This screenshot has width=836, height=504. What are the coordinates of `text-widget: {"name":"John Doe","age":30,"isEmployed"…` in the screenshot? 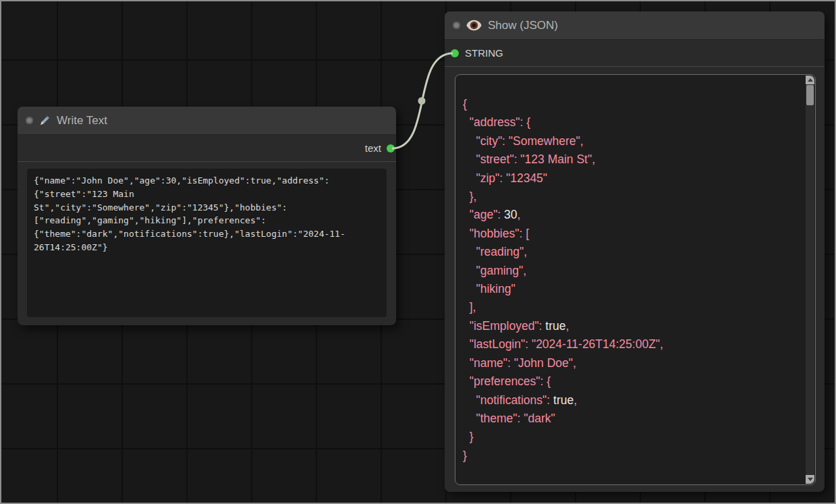 It's located at (206, 243).